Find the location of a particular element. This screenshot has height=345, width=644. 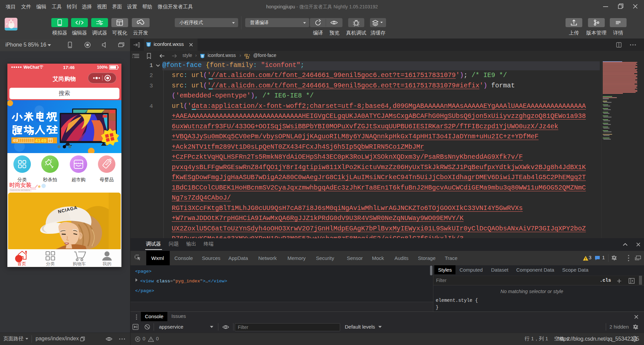

svg-text: 时尚女装 is located at coordinates (21, 185).